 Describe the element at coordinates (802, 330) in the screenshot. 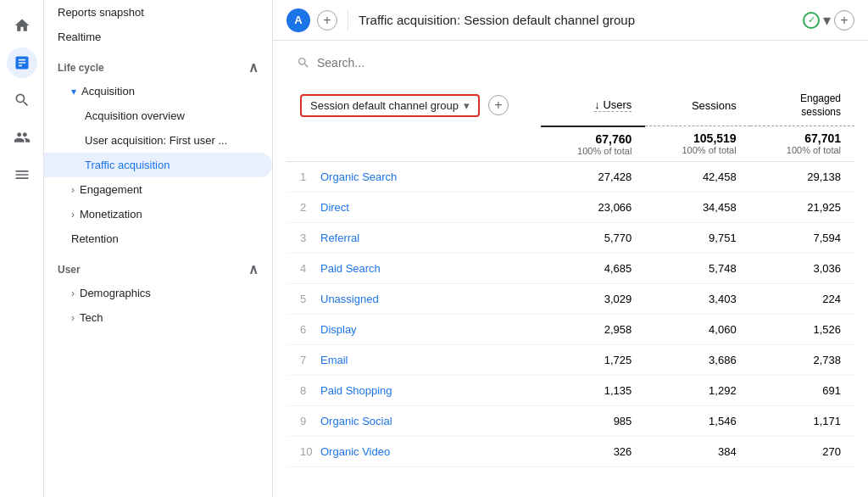

I see `row-engaged-cell: 1,526` at that location.